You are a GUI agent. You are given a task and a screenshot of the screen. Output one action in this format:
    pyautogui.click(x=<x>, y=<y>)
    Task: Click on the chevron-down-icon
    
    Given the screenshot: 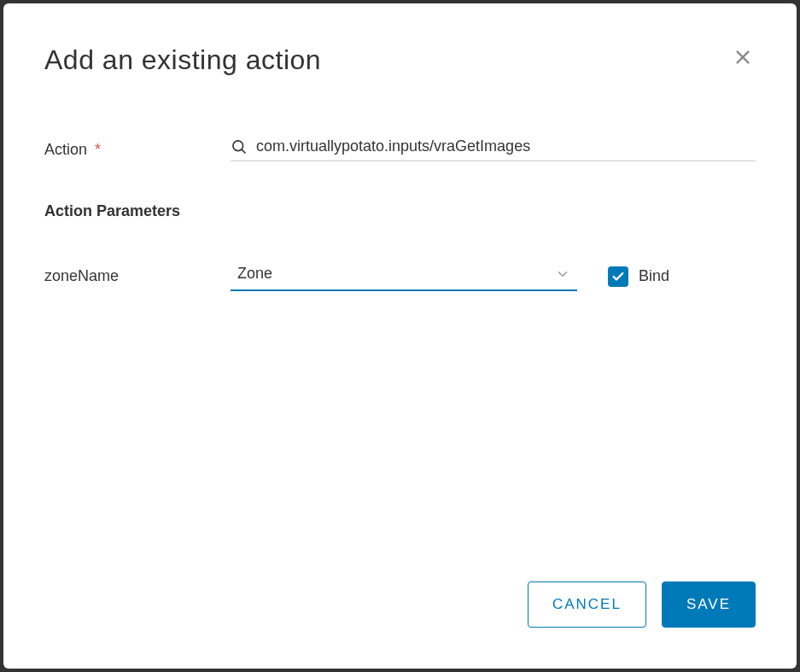 What is the action you would take?
    pyautogui.click(x=563, y=274)
    